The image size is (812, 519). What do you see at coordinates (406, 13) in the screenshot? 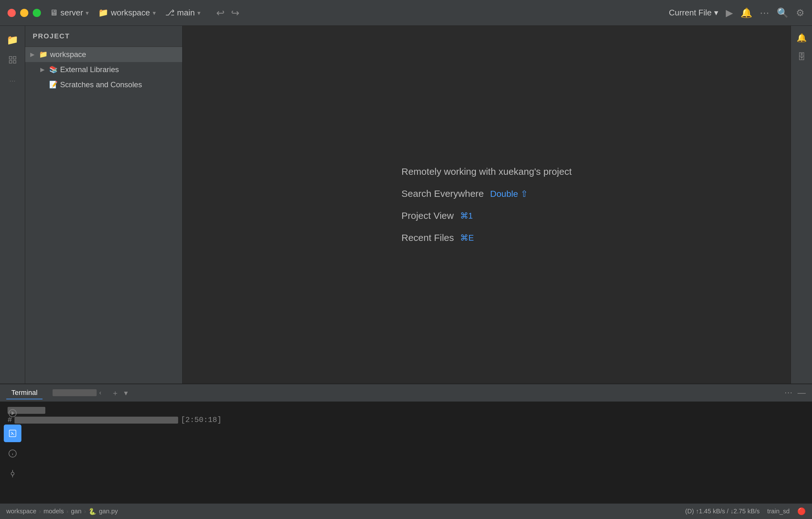
I see `titlebar: 🖥 server ▾ 📁 workspace ▾ ⎇ main ▾ ↩ ↪ Cu…` at bounding box center [406, 13].